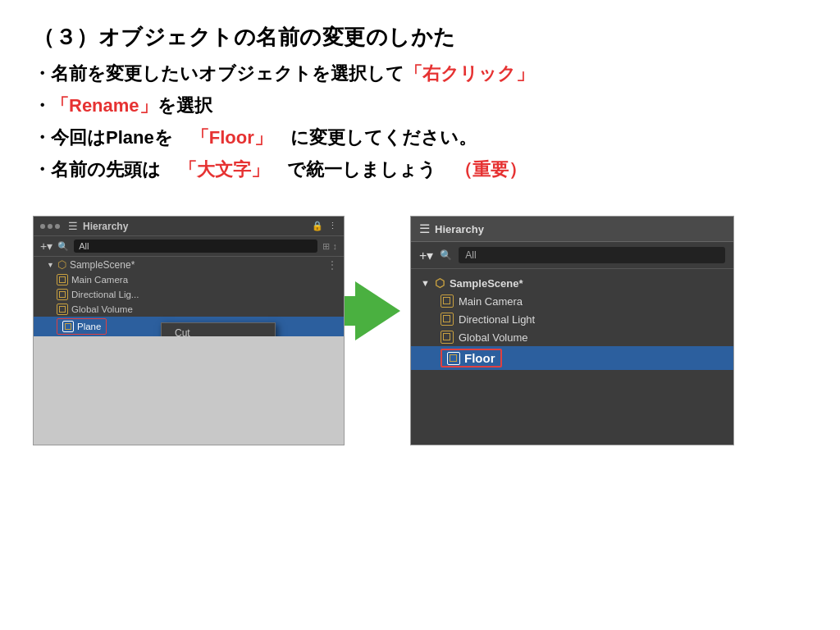 The height and width of the screenshot is (630, 840). Describe the element at coordinates (440, 283) in the screenshot. I see `right-scene-cube-icon: ⬡` at that location.